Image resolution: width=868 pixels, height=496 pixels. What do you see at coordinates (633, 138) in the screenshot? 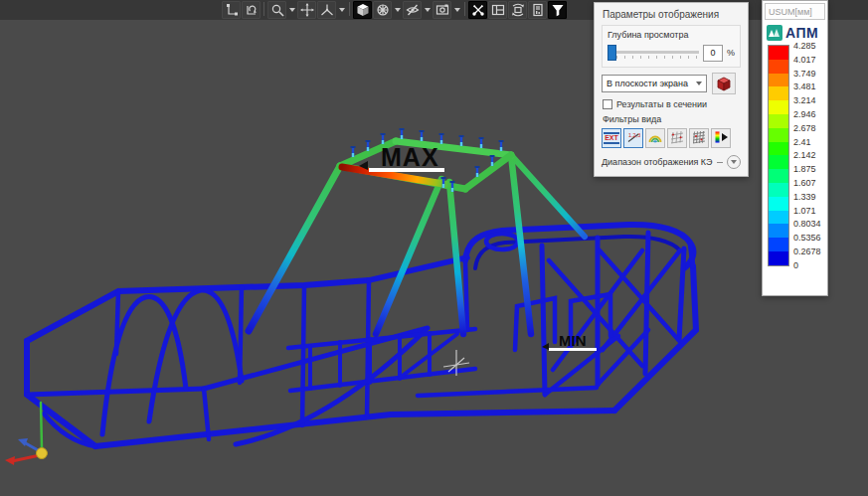
I see `filter-nodes-button: 1,2,3` at bounding box center [633, 138].